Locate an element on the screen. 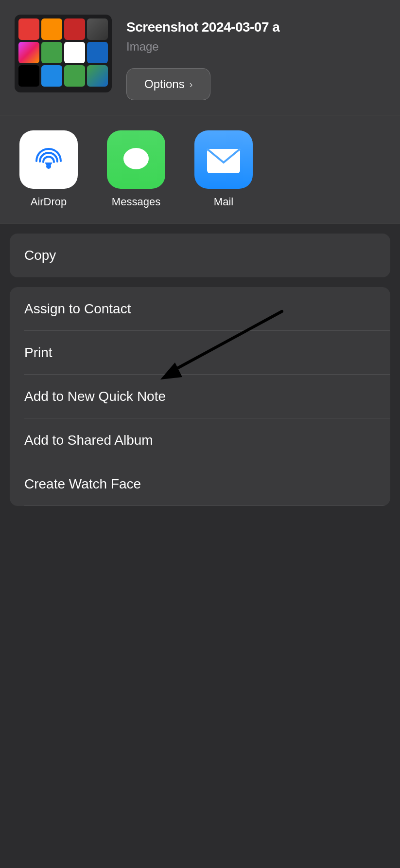  mail-icon-container is located at coordinates (224, 160).